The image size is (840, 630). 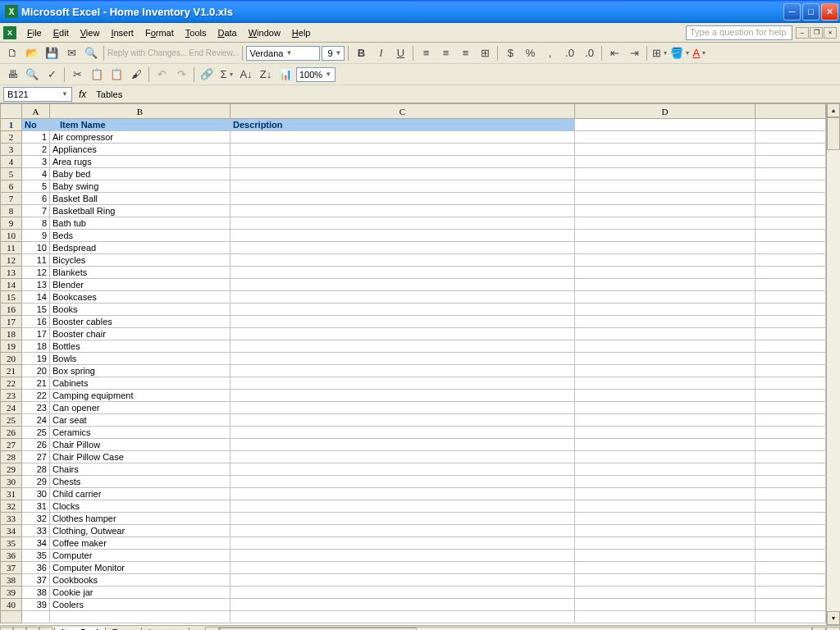 What do you see at coordinates (36, 494) in the screenshot?
I see `cell: 30` at bounding box center [36, 494].